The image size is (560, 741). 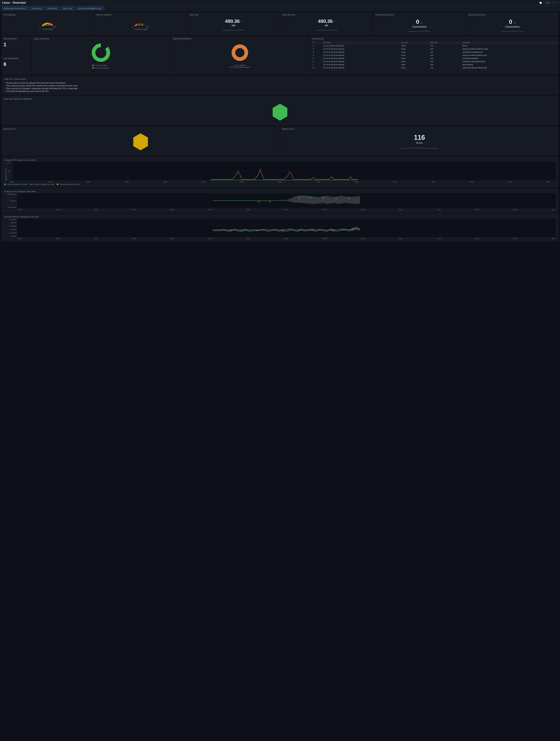 I want to click on table-row: 2ip-172-31-95-39.ec2.internalhomeroot/op…, so click(x=434, y=49).